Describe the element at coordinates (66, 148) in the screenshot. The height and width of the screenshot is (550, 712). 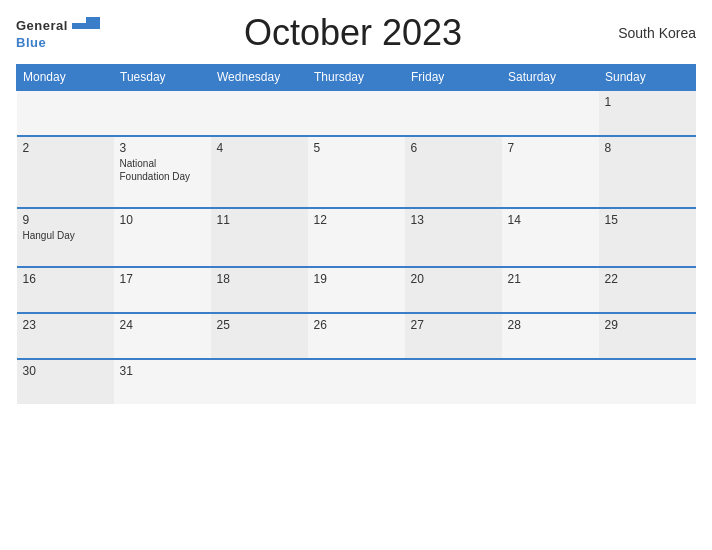
I see `day-number: 2` at that location.